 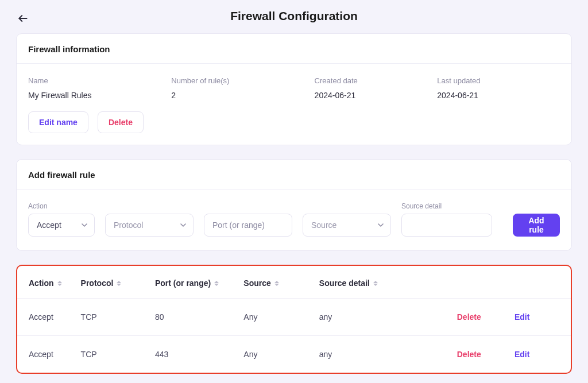 I want to click on info-label-updated: Last updated, so click(x=498, y=80).